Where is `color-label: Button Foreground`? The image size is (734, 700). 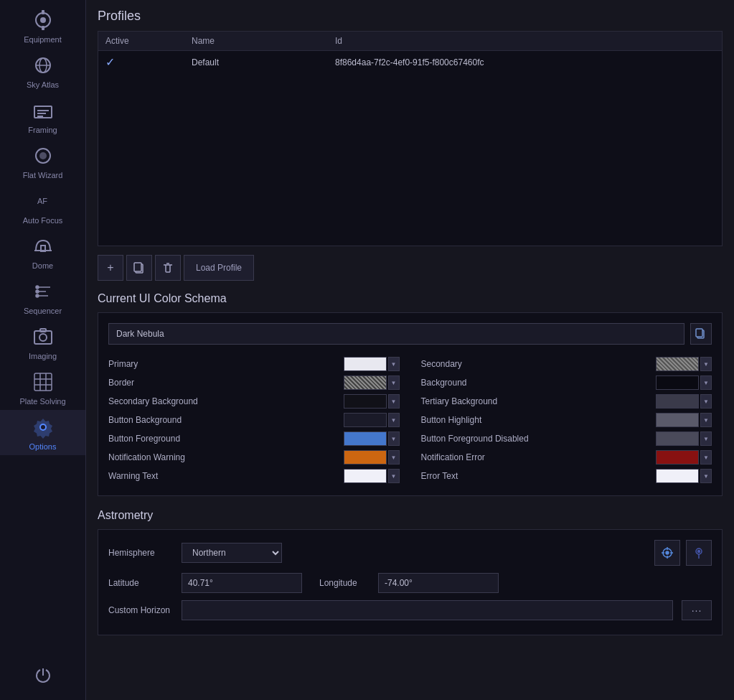
color-label: Button Foreground is located at coordinates (162, 439).